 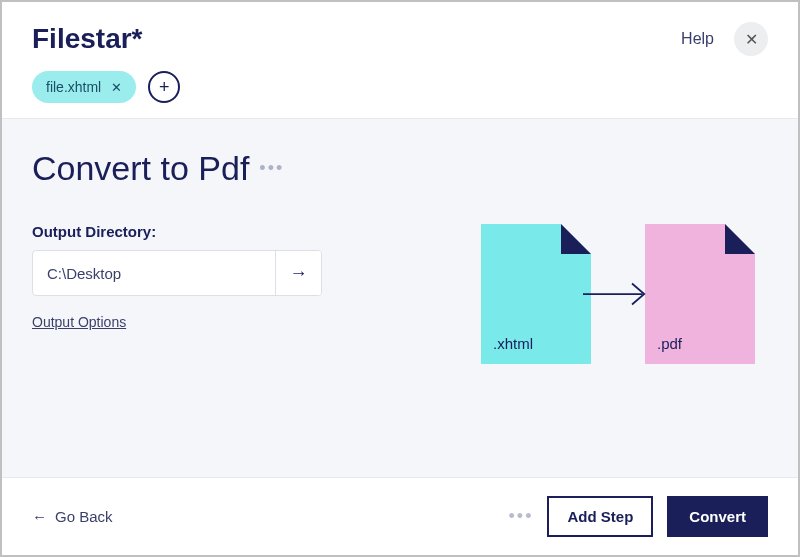 What do you see at coordinates (724, 39) in the screenshot?
I see `header-right: Help ✕` at bounding box center [724, 39].